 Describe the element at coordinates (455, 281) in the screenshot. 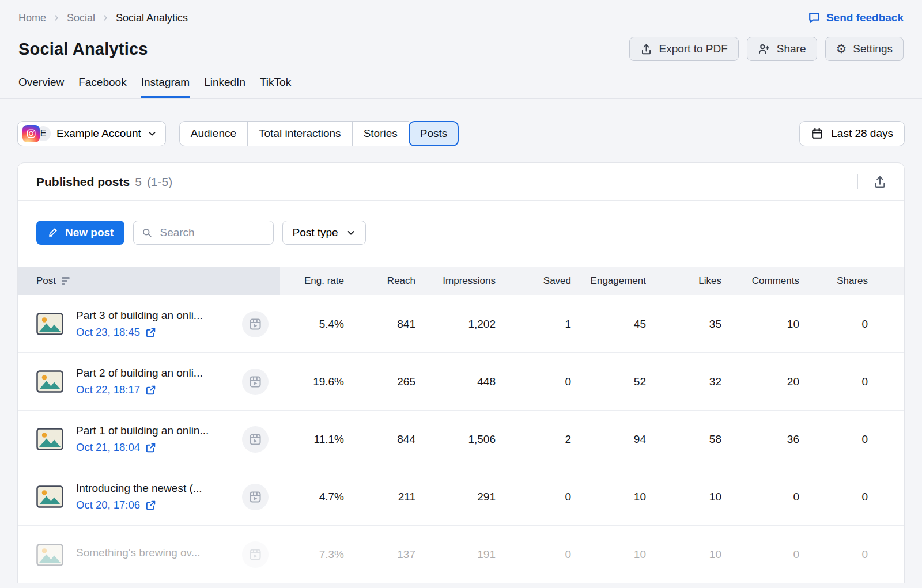

I see `column-header-impressions: Impressions` at that location.